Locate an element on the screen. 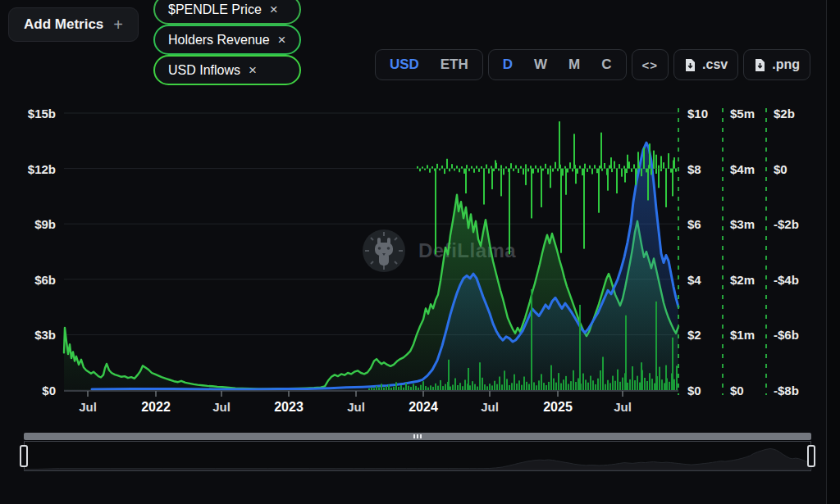 This screenshot has width=840, height=504. y-axis-label-left: $3b is located at coordinates (45, 334).